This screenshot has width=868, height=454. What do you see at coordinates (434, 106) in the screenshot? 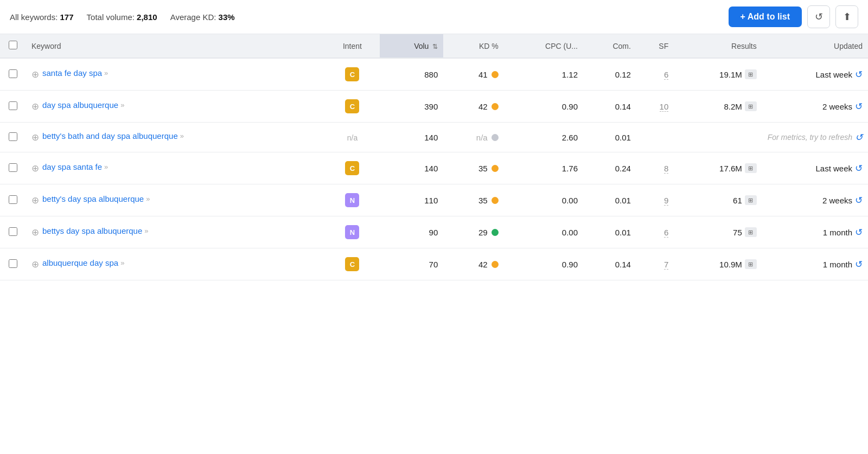
I see `table-row: ⊕ day spa albuquerque » C390420.900.1410…` at bounding box center [434, 106].